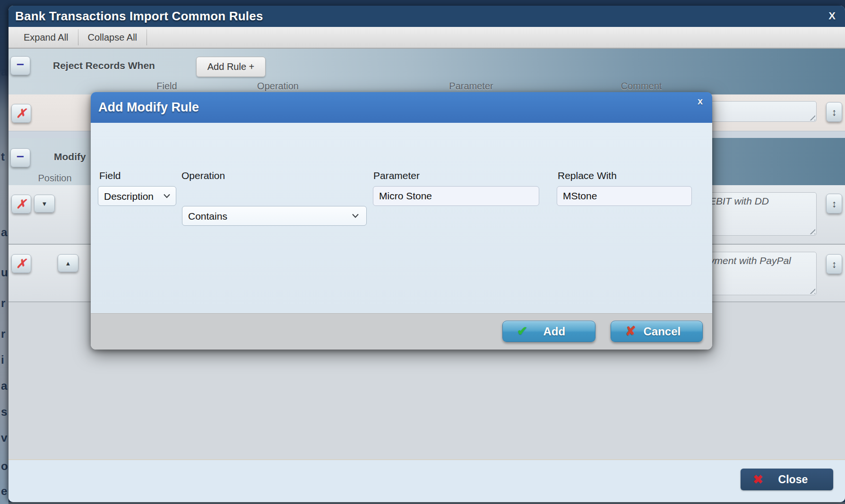 Image resolution: width=845 pixels, height=504 pixels. What do you see at coordinates (523, 332) in the screenshot?
I see `checkmark-icon: ✔` at bounding box center [523, 332].